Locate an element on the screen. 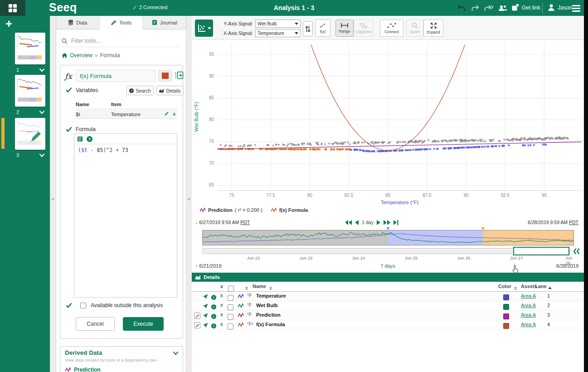  slider-expand-icon is located at coordinates (577, 251).